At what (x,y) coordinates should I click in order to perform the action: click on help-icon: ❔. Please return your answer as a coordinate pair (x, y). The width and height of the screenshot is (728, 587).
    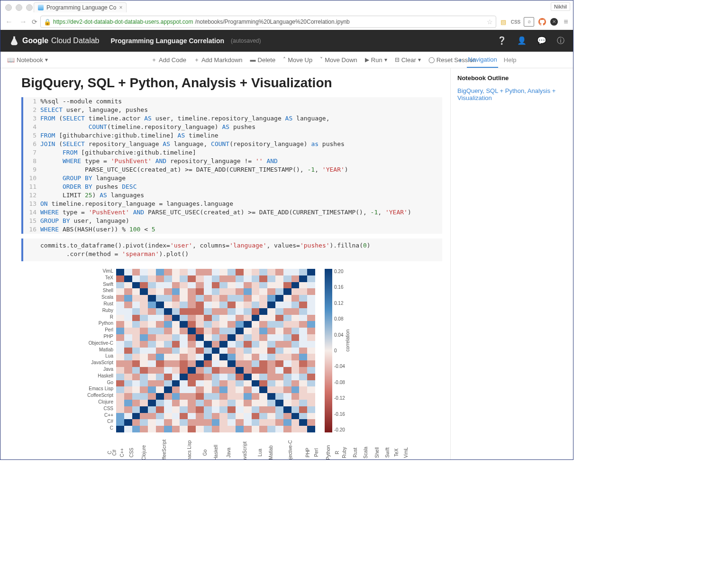
    Looking at the image, I should click on (502, 41).